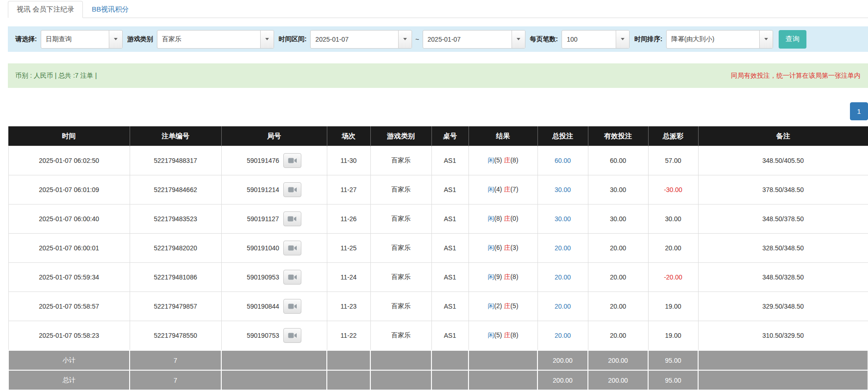  What do you see at coordinates (618, 161) in the screenshot?
I see `cell-valid-bet: 60.00` at bounding box center [618, 161].